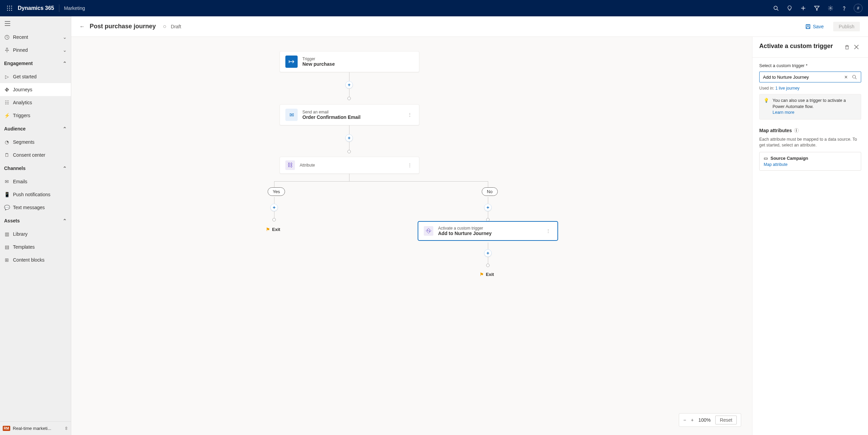  What do you see at coordinates (349, 165) in the screenshot?
I see `node-attribute: ⛓ Attribute ⋮` at bounding box center [349, 165].